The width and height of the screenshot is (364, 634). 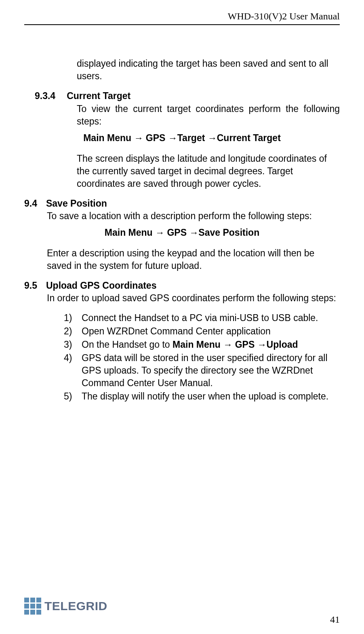 What do you see at coordinates (202, 332) in the screenshot?
I see `list-item: 2) Open WZRDnet Command Center applicati…` at bounding box center [202, 332].